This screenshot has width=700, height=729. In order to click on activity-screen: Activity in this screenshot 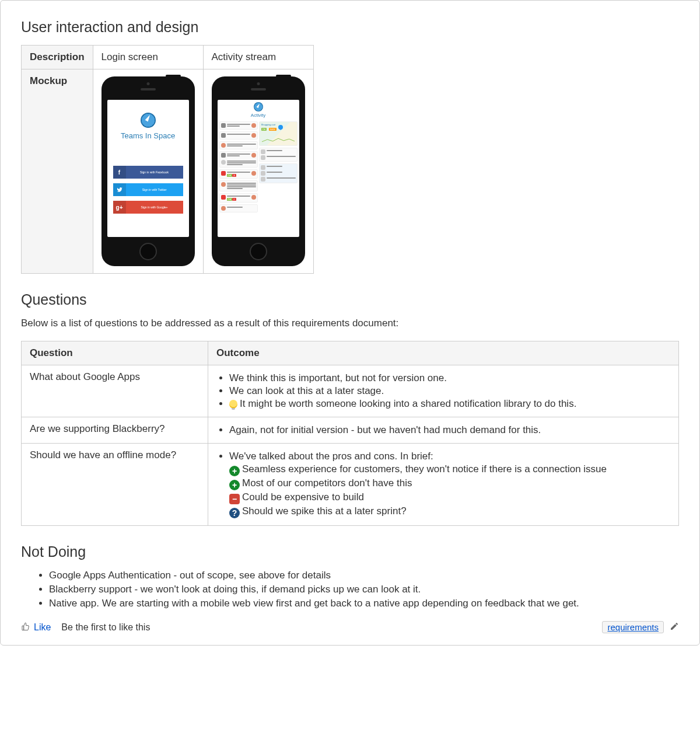, I will do `click(258, 168)`.